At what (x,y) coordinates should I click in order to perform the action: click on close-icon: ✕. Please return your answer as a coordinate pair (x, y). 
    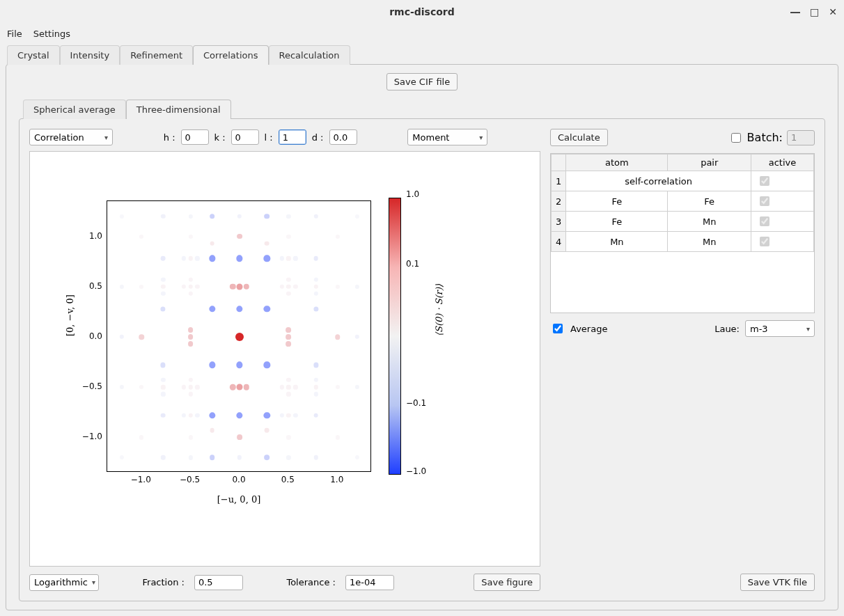
    Looking at the image, I should click on (833, 12).